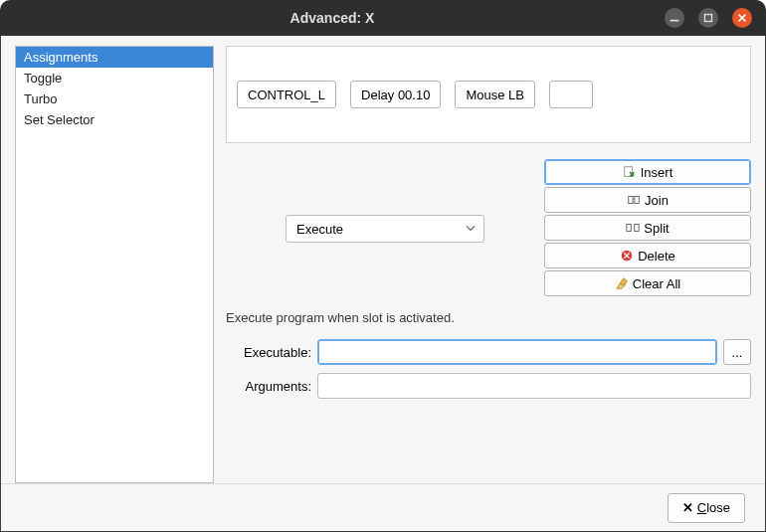 This screenshot has height=532, width=766. What do you see at coordinates (40, 99) in the screenshot?
I see `sidebar-item-label: Turbo` at bounding box center [40, 99].